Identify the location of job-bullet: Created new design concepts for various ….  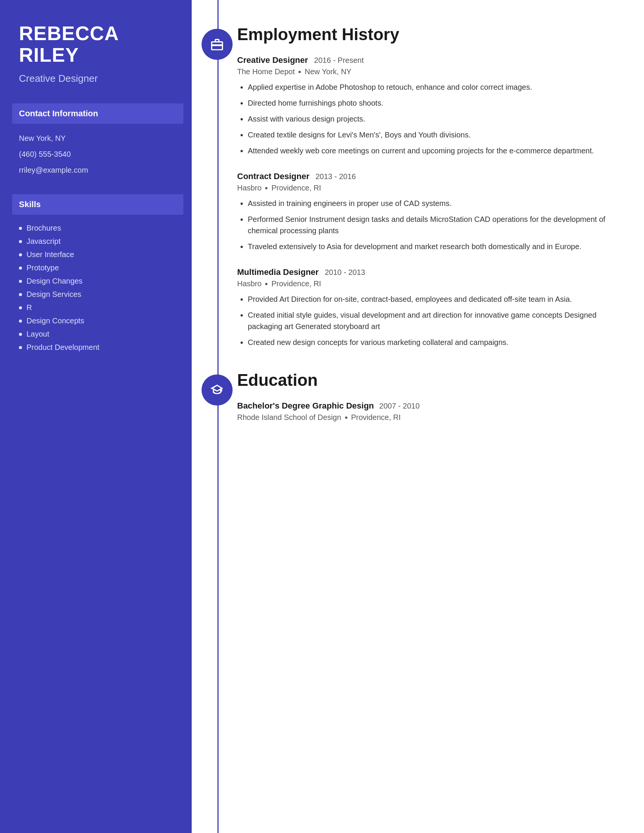
(433, 343).